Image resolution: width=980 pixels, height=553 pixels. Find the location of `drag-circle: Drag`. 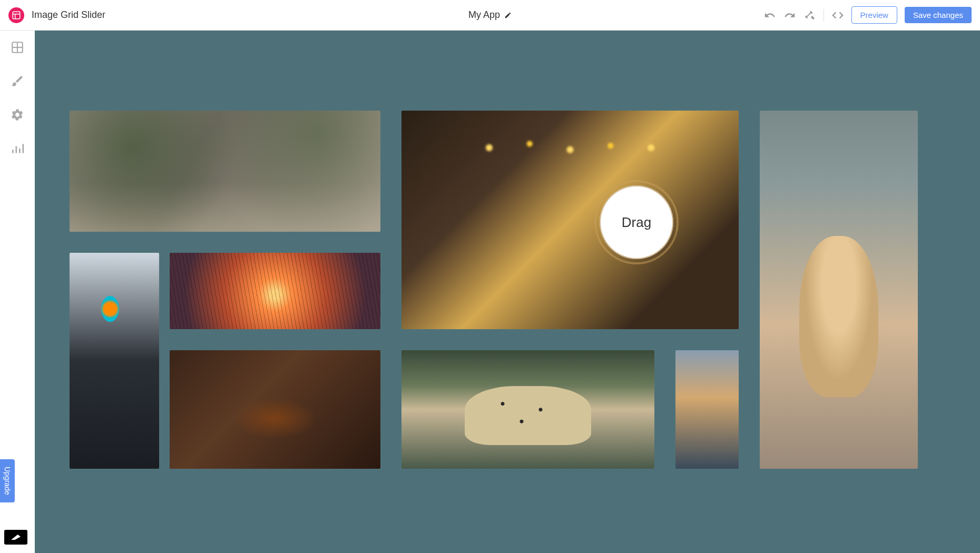

drag-circle: Drag is located at coordinates (636, 222).